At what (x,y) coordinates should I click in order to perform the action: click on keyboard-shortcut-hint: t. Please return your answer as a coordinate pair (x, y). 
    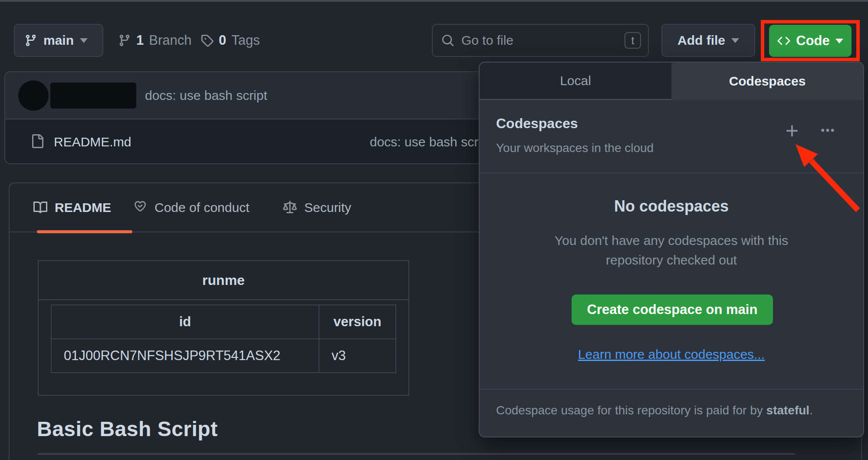
    Looking at the image, I should click on (633, 40).